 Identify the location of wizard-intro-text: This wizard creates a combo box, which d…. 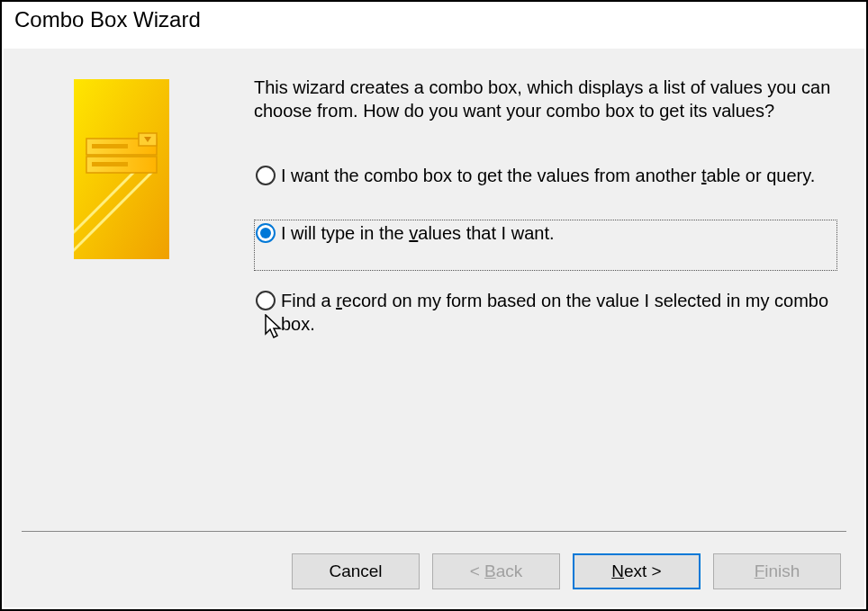
(546, 99).